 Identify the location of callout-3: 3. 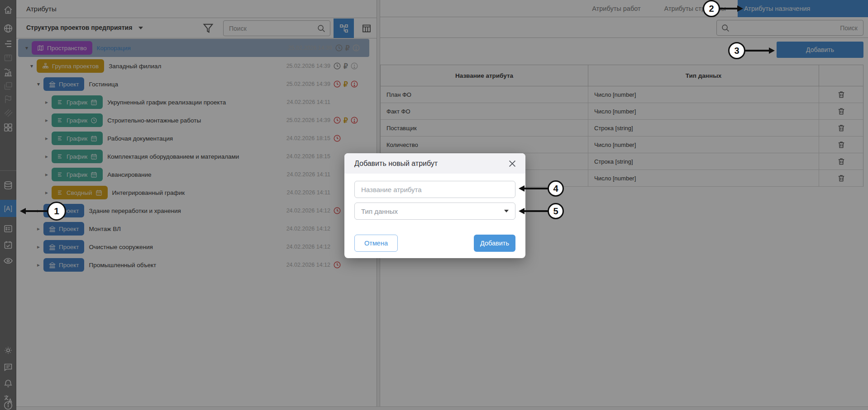
(737, 51).